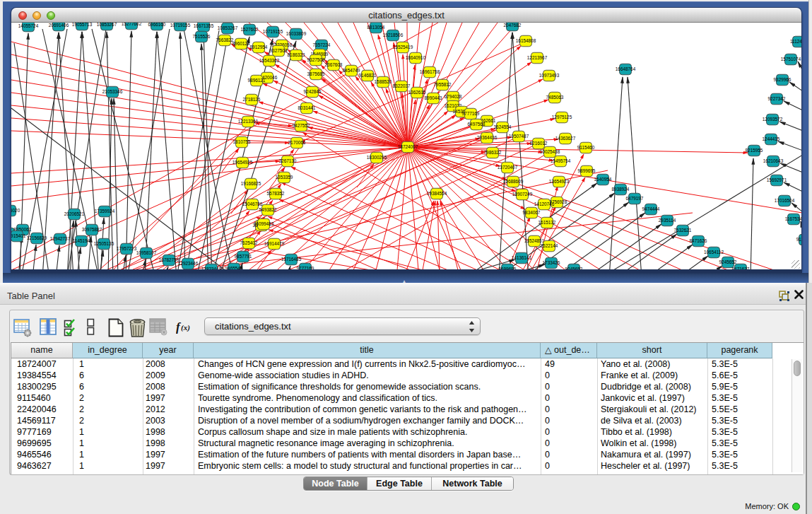 The height and width of the screenshot is (514, 812). Describe the element at coordinates (534, 240) in the screenshot. I see `svg-text: 13524851` at that location.